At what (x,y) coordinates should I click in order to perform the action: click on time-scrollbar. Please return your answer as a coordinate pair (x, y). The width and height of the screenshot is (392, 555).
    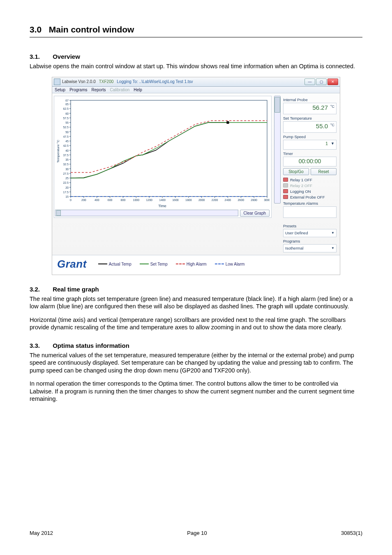
    Looking at the image, I should click on (147, 213).